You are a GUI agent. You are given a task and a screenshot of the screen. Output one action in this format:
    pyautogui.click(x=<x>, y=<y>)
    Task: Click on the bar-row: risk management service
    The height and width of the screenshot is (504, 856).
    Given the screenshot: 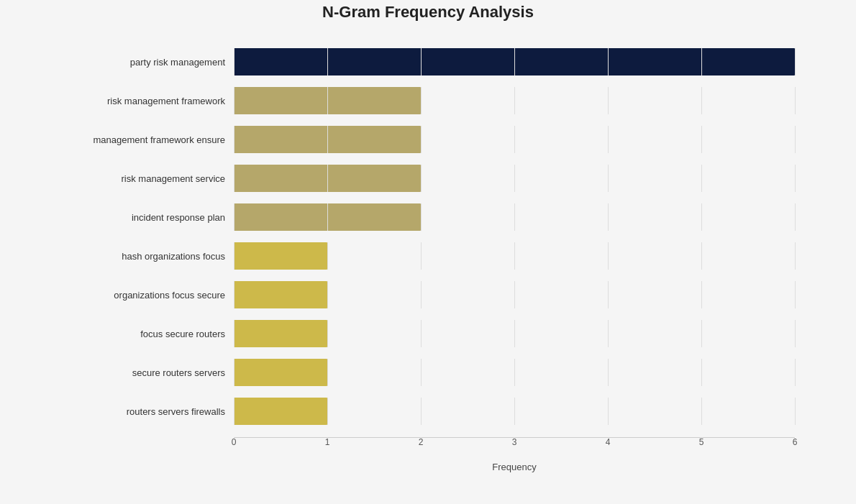 What is the action you would take?
    pyautogui.click(x=428, y=178)
    